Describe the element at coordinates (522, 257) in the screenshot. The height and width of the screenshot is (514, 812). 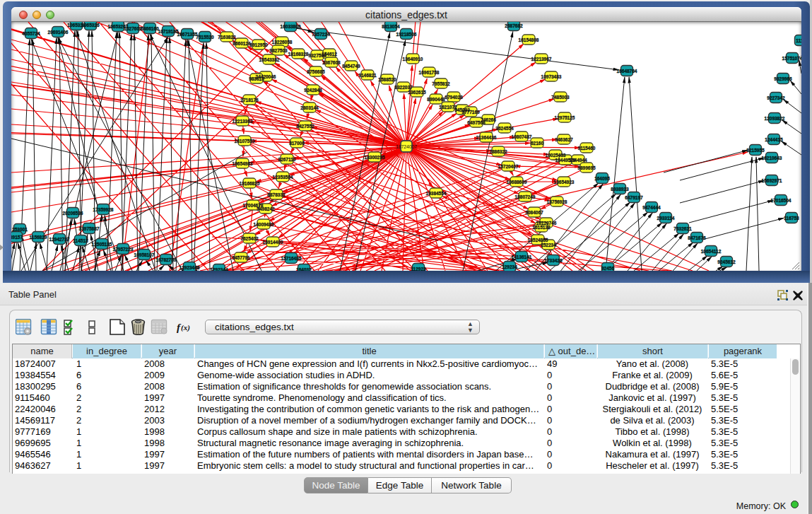
I see `svg-text: 14136141` at that location.